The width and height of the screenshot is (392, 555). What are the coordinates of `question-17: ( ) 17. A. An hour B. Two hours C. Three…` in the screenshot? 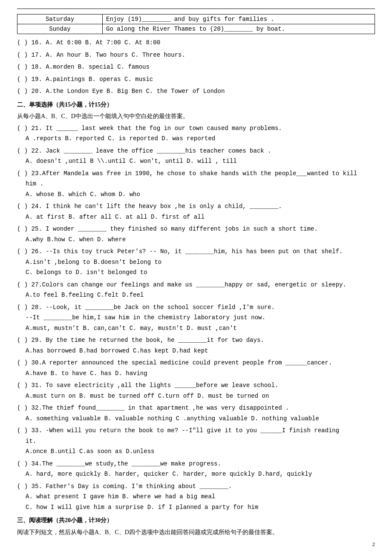 It's located at (196, 55).